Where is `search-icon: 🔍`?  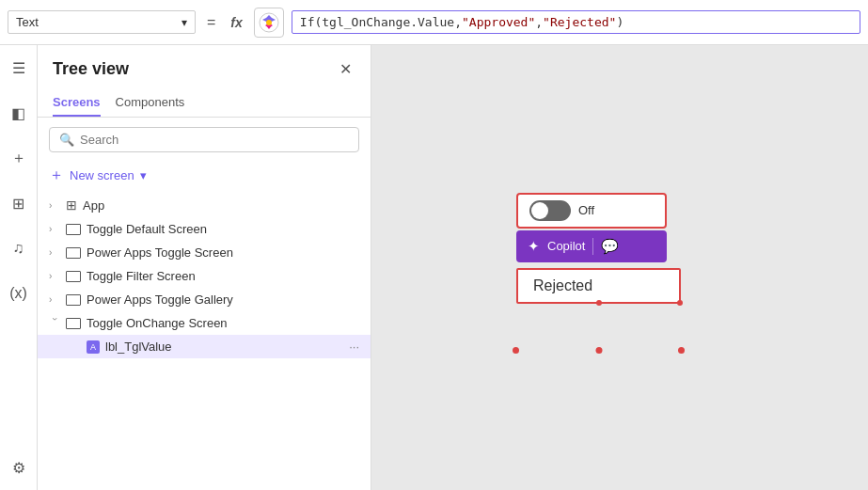 search-icon: 🔍 is located at coordinates (67, 139).